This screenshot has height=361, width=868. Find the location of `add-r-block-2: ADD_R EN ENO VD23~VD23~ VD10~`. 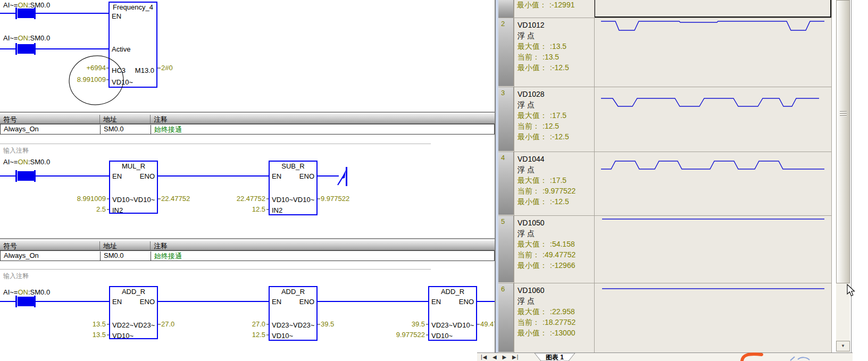

add-r-block-2: ADD_R EN ENO VD23~VD23~ VD10~ is located at coordinates (293, 314).